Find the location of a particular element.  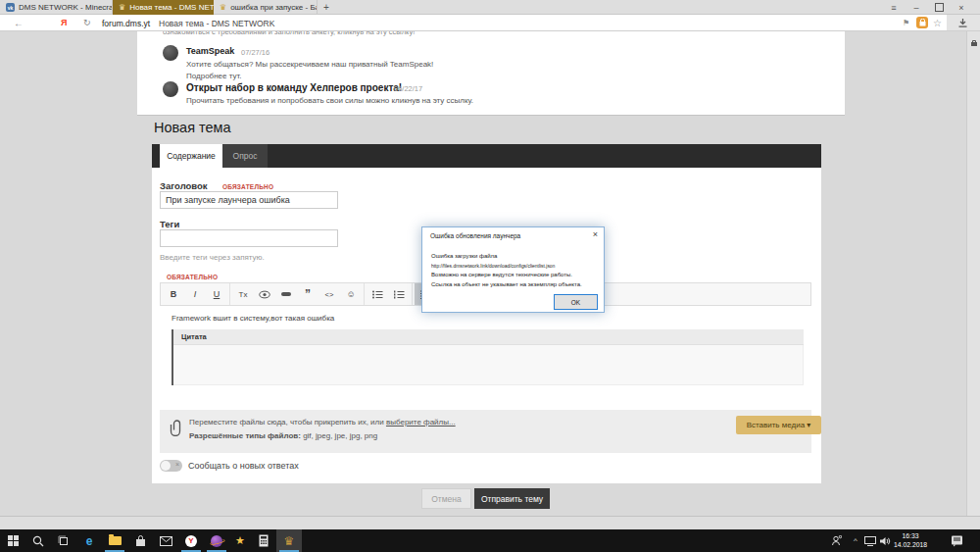

mail-button is located at coordinates (166, 541).